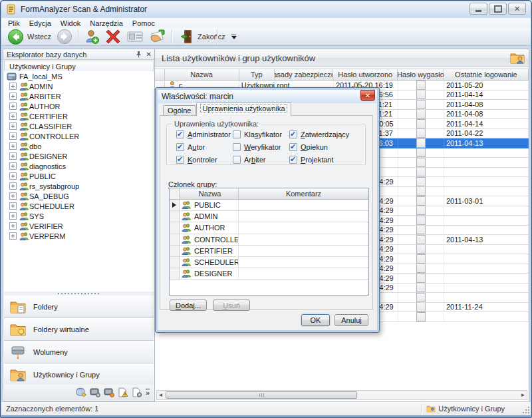  I want to click on horizontal-scrollbar: ◄ ►, so click(342, 395).